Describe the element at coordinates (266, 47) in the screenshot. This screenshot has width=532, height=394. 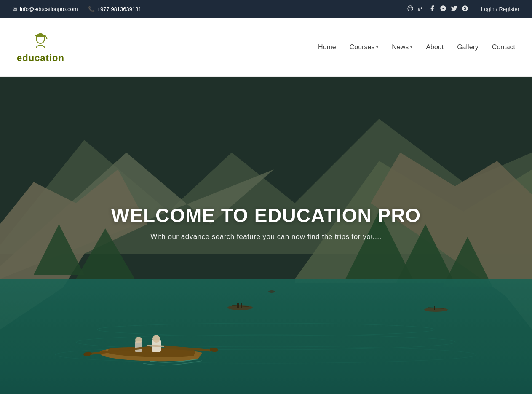
I see `site-header: education Home Courses ▾ News ▾ About Ga…` at that location.